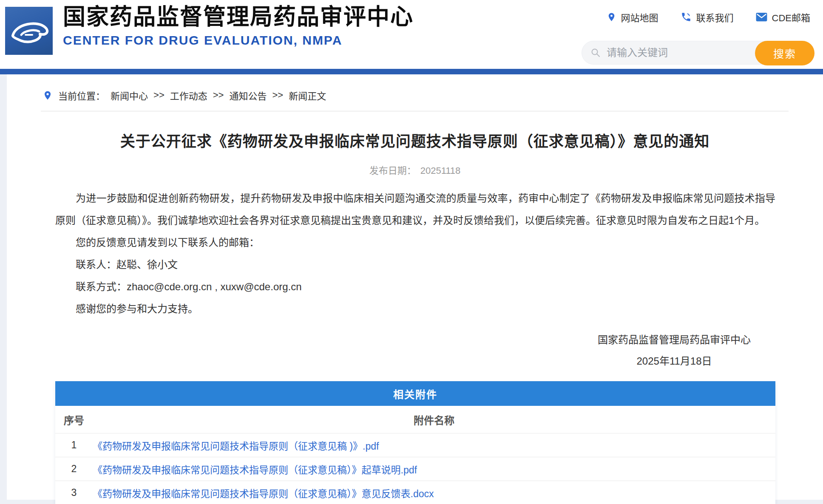 Image resolution: width=823 pixels, height=504 pixels. I want to click on article-paragraph: 为进一步鼓励和促进创新药物研发，提升药物研发及申报中临床相关问题沟通交流的质量与…, so click(415, 210).